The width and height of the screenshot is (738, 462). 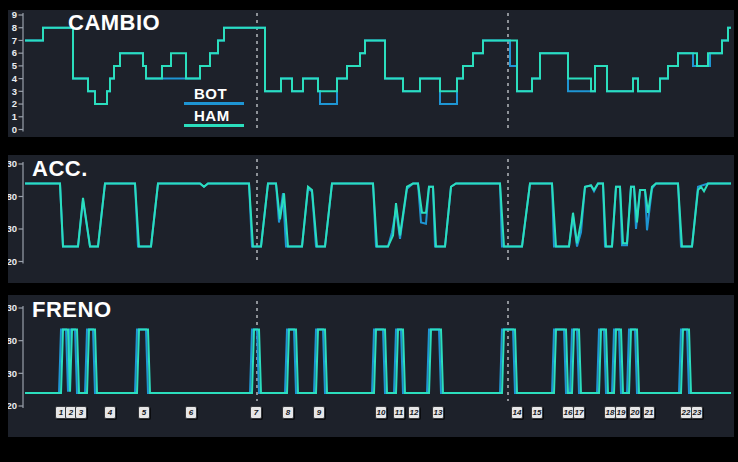 I want to click on corner-marker: 12, so click(x=414, y=412).